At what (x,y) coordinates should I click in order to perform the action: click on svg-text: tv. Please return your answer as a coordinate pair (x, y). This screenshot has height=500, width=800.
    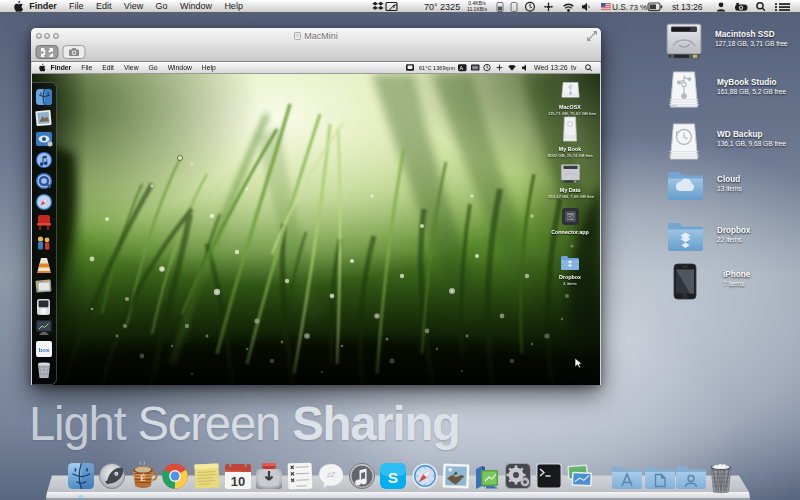
    Looking at the image, I should click on (574, 68).